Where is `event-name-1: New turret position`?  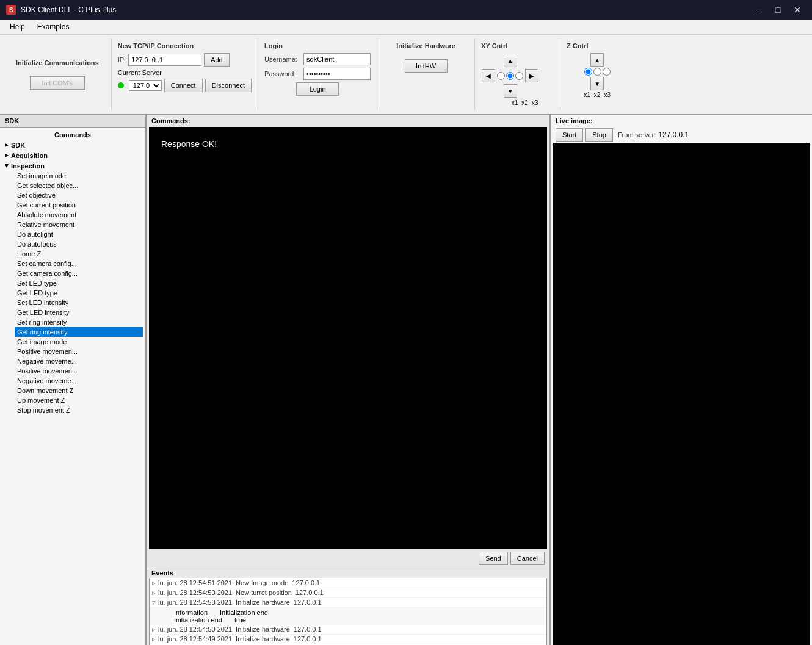
event-name-1: New turret position is located at coordinates (264, 593).